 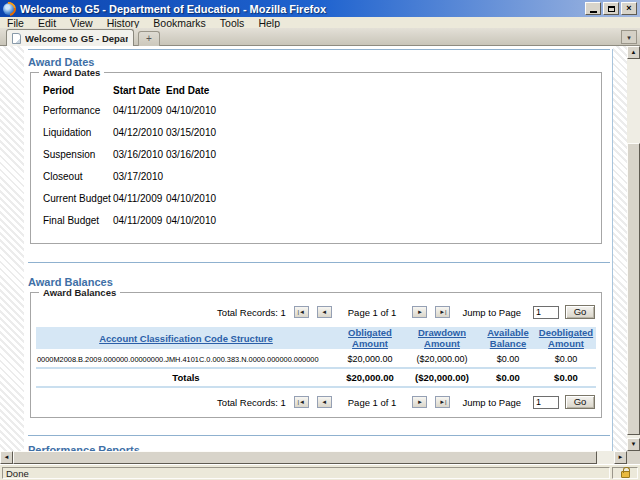 I want to click on column-header-period: Period, so click(x=78, y=92).